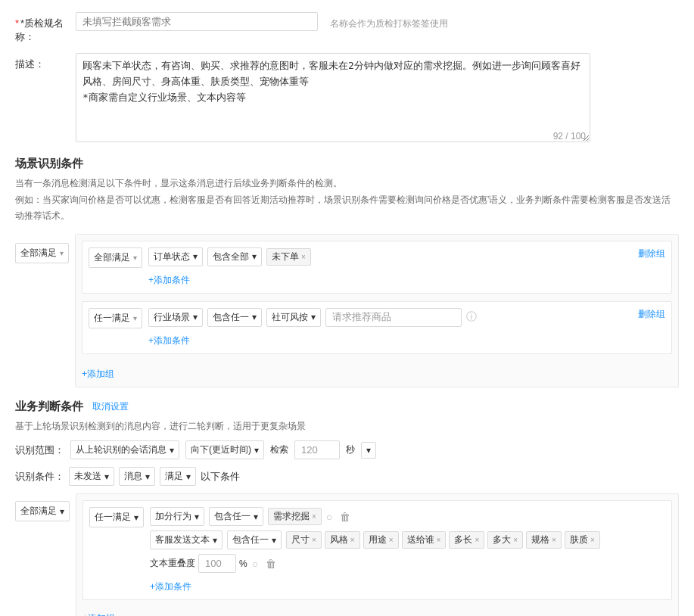 The image size is (694, 616). What do you see at coordinates (304, 540) in the screenshot?
I see `biz-r2-tag-chichi: 尺寸×` at bounding box center [304, 540].